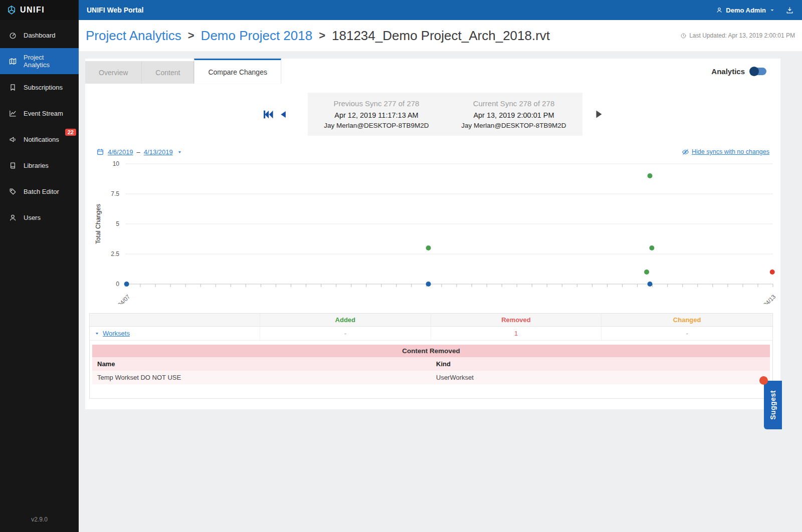 This screenshot has width=802, height=532. What do you see at coordinates (13, 35) in the screenshot?
I see `dashboard-icon` at bounding box center [13, 35].